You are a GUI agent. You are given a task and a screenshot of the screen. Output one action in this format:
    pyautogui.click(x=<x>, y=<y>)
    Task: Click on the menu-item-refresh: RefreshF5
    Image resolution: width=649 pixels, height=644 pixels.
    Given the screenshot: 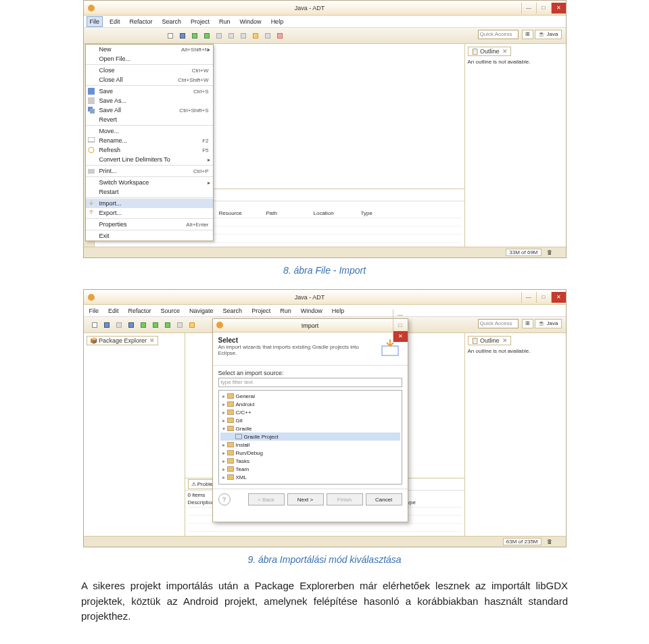 What is the action you would take?
    pyautogui.click(x=149, y=150)
    